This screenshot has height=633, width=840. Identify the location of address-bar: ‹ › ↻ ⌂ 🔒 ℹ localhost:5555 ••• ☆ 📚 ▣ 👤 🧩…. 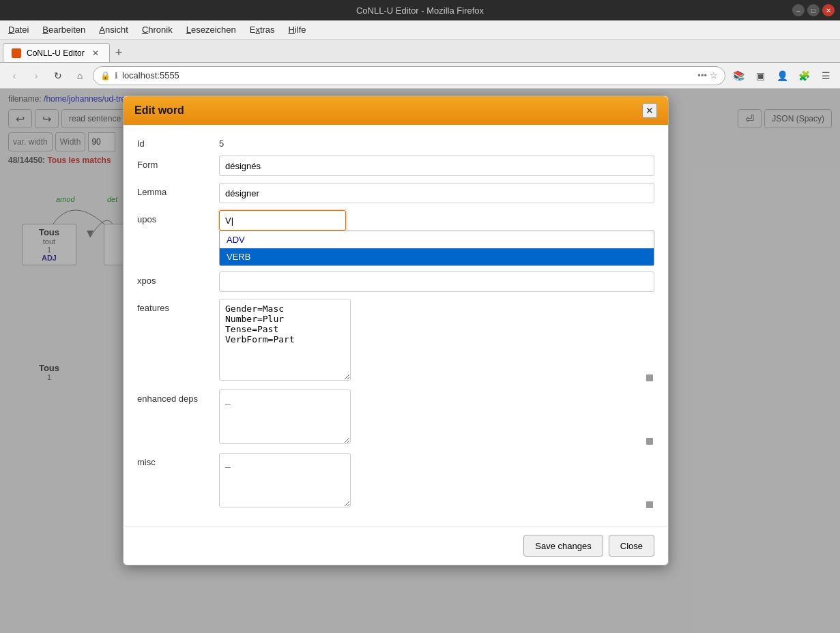
(420, 76).